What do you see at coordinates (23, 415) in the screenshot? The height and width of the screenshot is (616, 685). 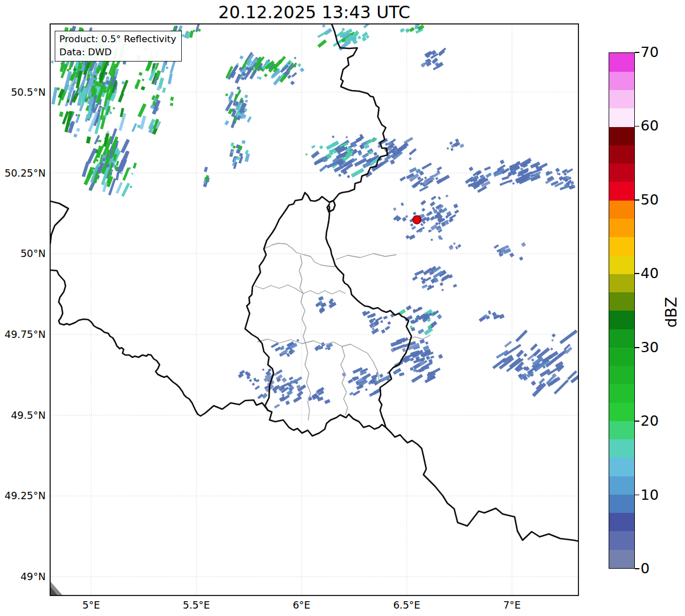 I see `y-tick-label: 49.5°N` at bounding box center [23, 415].